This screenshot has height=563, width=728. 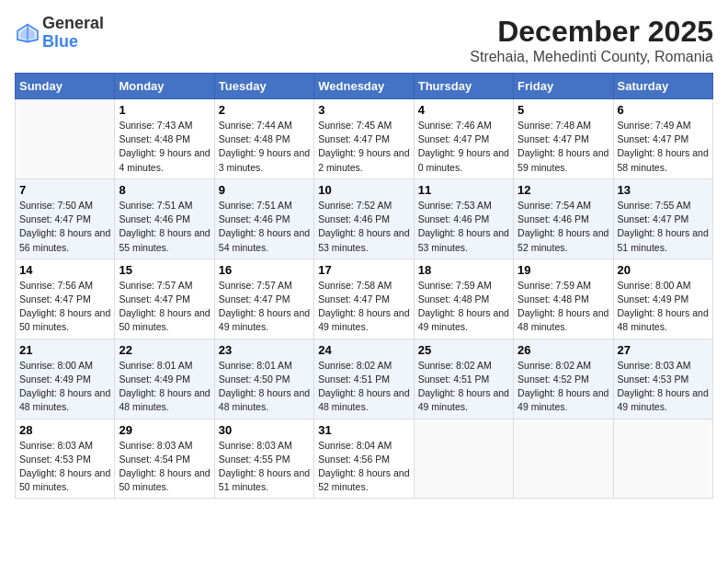 What do you see at coordinates (364, 350) in the screenshot?
I see `day-number: 24` at bounding box center [364, 350].